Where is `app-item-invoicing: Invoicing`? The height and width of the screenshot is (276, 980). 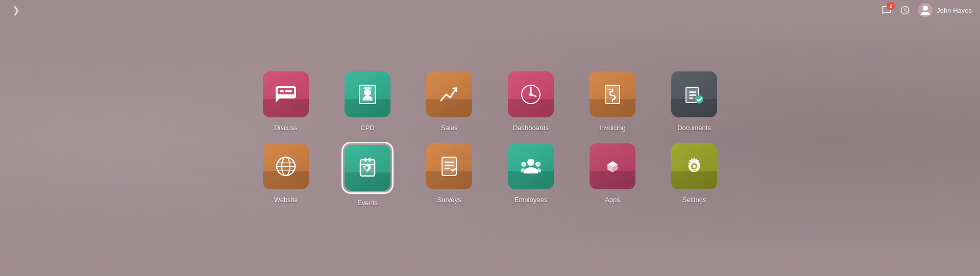
app-item-invoicing: Invoicing is located at coordinates (612, 101).